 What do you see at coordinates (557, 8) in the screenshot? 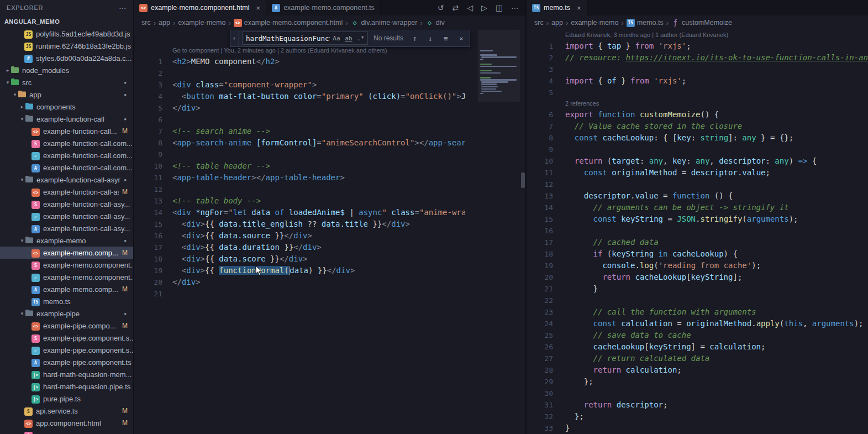
I see `editor-tab: TSmemo.ts×` at bounding box center [557, 8].